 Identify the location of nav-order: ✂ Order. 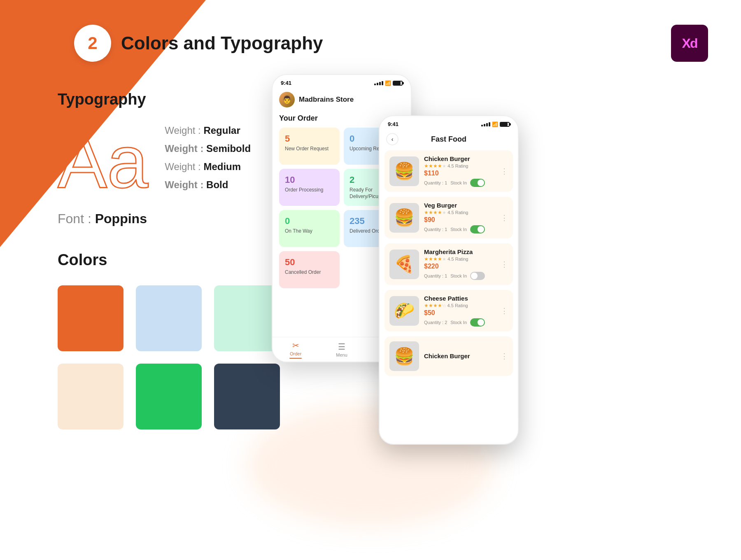
(296, 350).